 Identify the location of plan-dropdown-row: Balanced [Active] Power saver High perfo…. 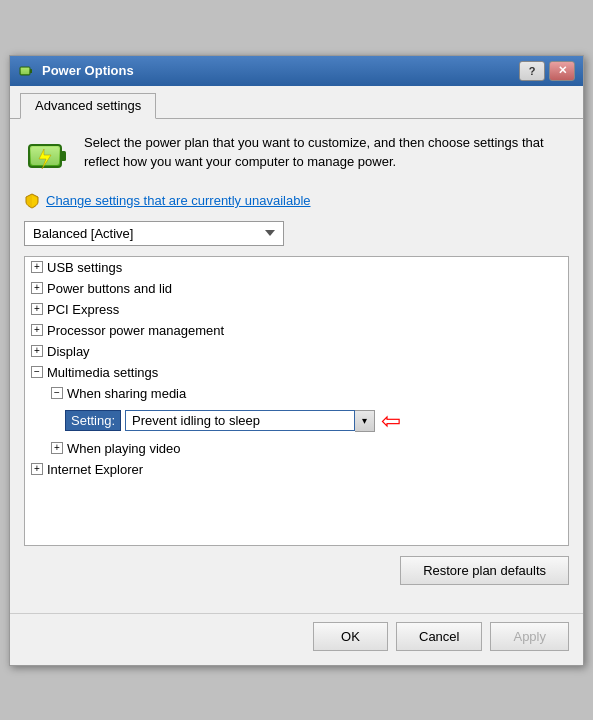
(296, 234).